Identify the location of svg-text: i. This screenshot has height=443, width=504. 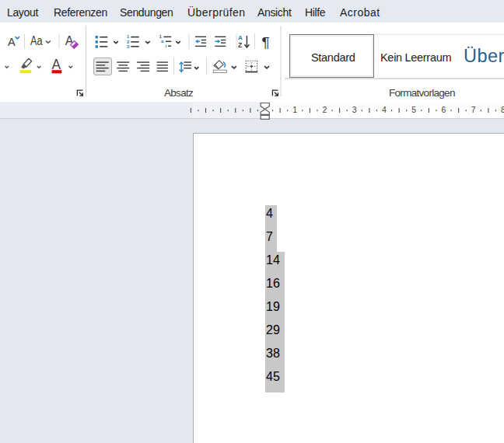
(166, 46).